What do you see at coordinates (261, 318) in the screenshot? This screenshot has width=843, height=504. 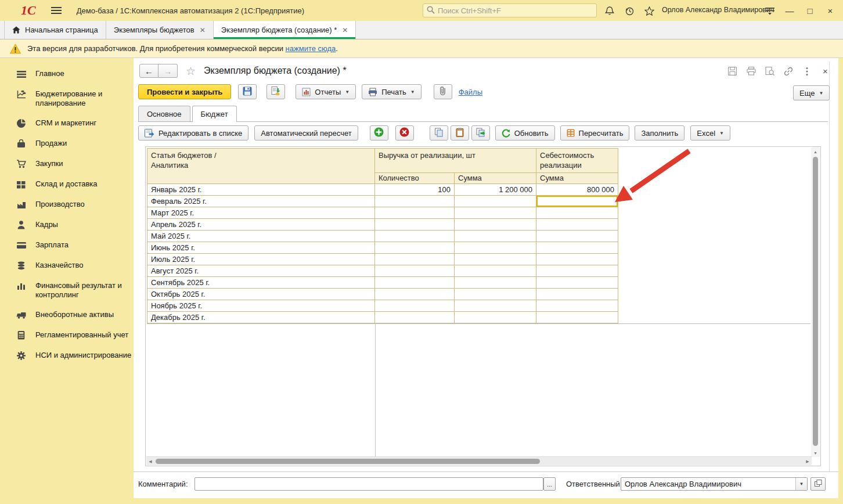 I see `cell-label: Декабрь 2025 г.` at bounding box center [261, 318].